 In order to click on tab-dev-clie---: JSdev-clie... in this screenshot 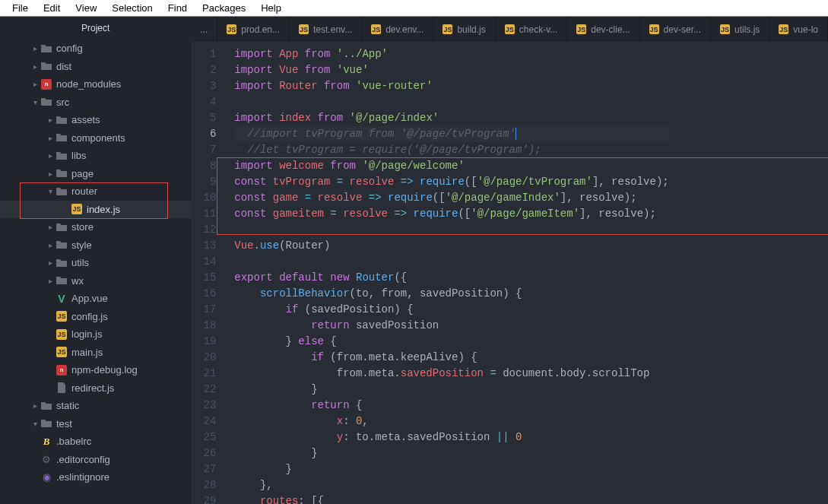, I will do `click(604, 29)`.